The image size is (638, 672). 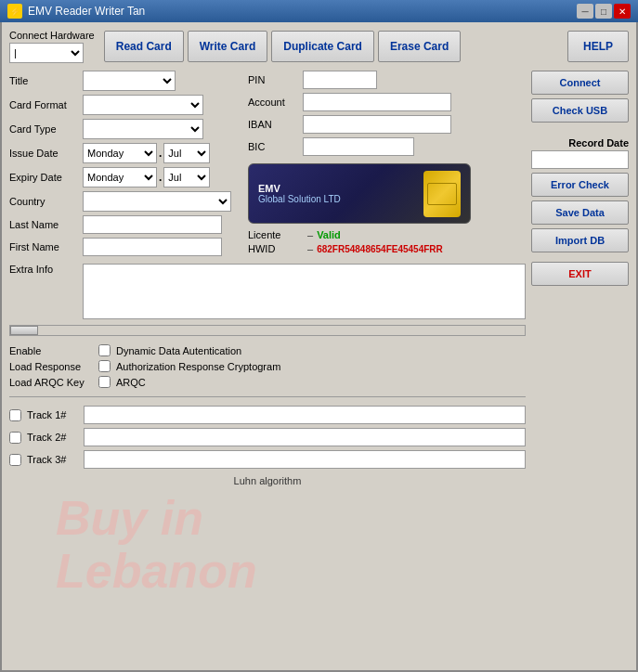 I want to click on save-data-button: Save Data, so click(x=579, y=213).